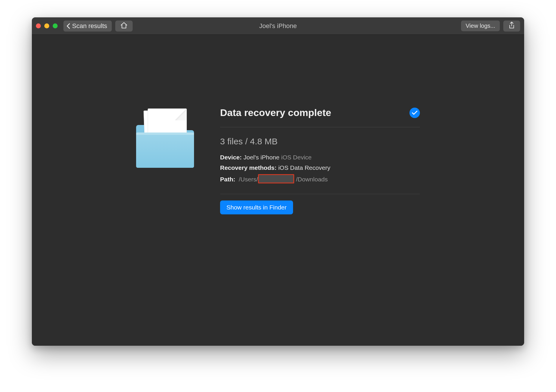 This screenshot has width=556, height=392. Describe the element at coordinates (415, 113) in the screenshot. I see `success-check-icon` at that location.